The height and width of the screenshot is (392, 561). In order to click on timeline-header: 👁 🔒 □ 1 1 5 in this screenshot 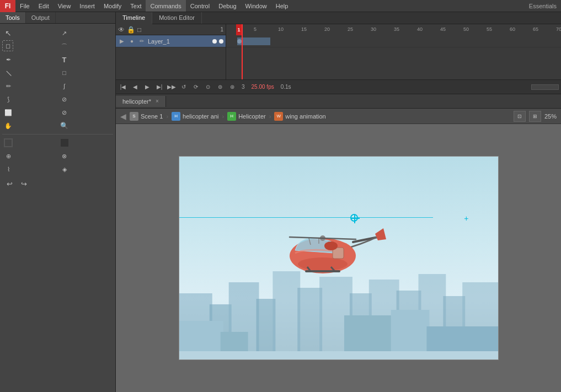, I will do `click(339, 30)`.